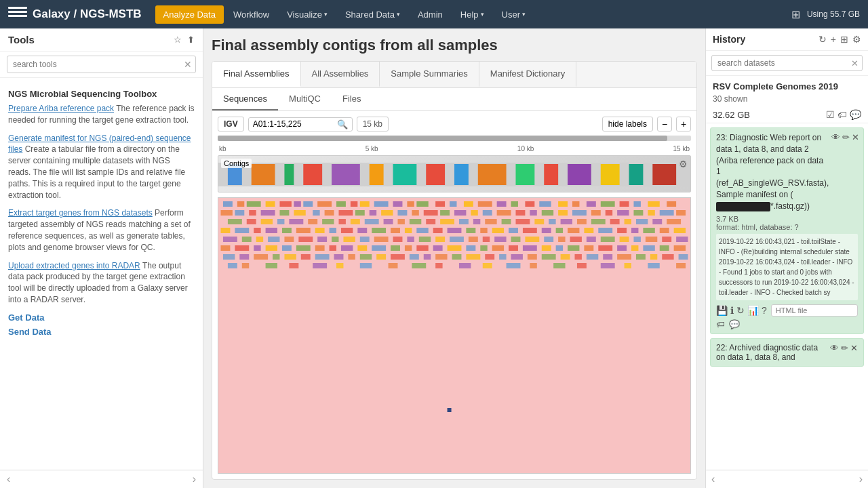 The height and width of the screenshot is (488, 868). Describe the element at coordinates (307, 15) in the screenshot. I see `nav-visualize: Visualize ▾` at that location.